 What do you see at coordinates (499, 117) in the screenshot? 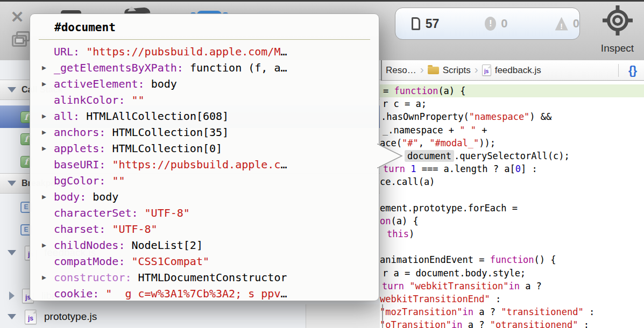
I see `code-token: "namespace"` at bounding box center [499, 117].